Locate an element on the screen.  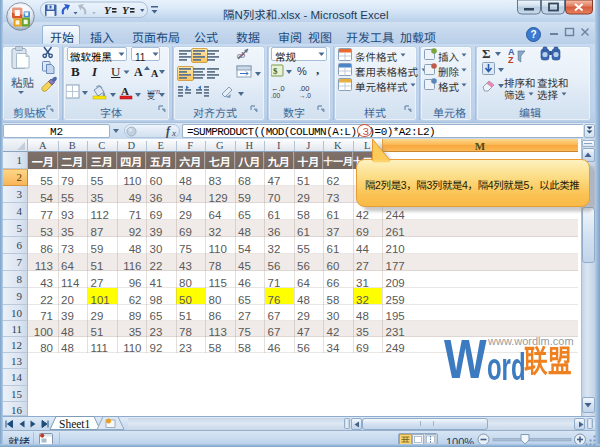
svg-text: →.0 is located at coordinates (305, 96).